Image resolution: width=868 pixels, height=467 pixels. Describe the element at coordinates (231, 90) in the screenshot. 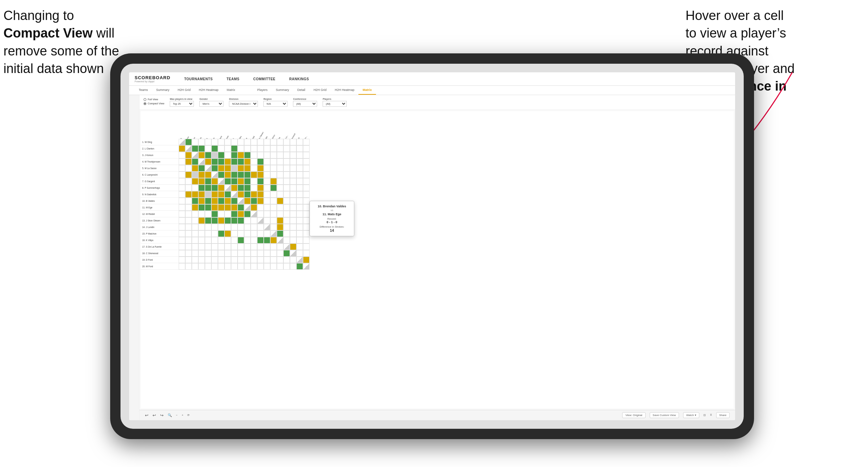

I see `tab-matrix-main: Matrix` at that location.